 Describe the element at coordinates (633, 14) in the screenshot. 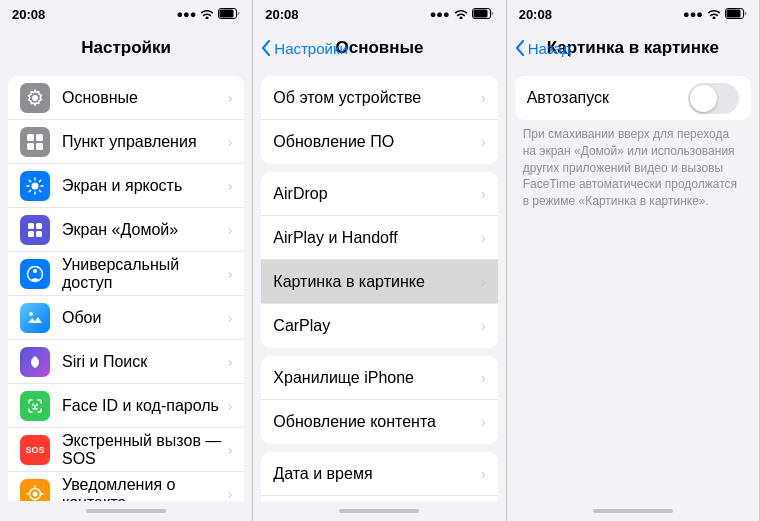

I see `status-bar-3: 20:08 ●●●` at that location.